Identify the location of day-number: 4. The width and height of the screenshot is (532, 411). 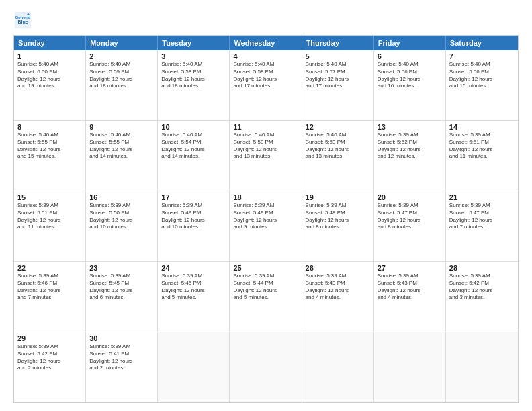
(265, 56).